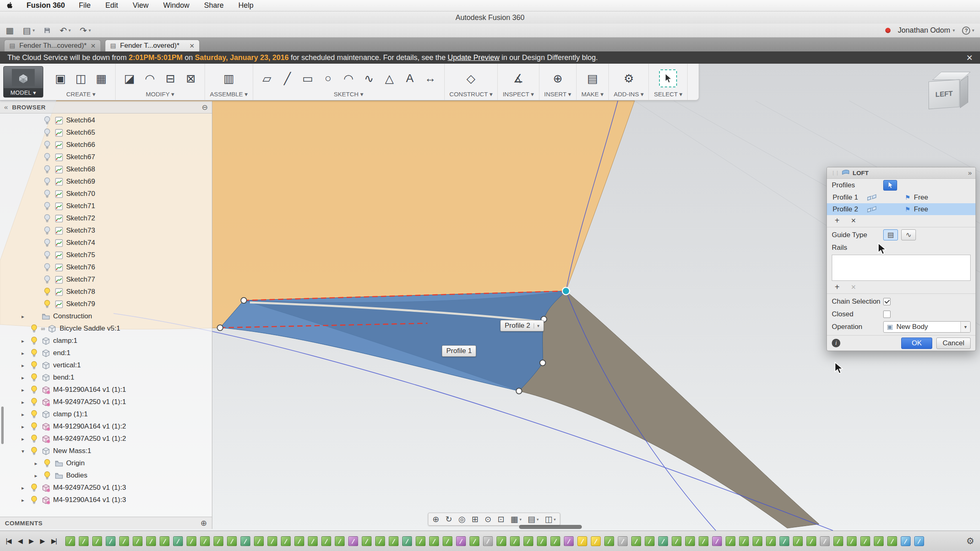 Image resolution: width=980 pixels, height=551 pixels. I want to click on browser-item-sketch73: Sketch73, so click(106, 231).